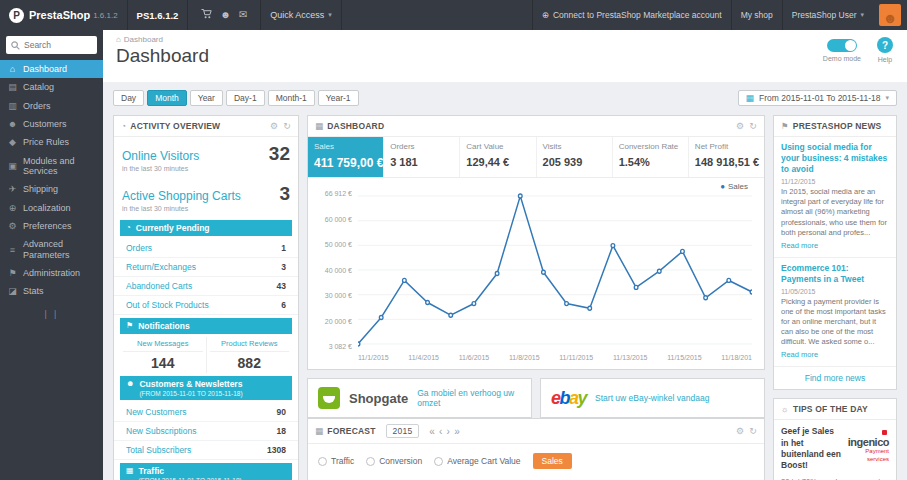 The image size is (907, 480). Describe the element at coordinates (52, 124) in the screenshot. I see `sidebar-item-customers: ☻ Customers` at that location.